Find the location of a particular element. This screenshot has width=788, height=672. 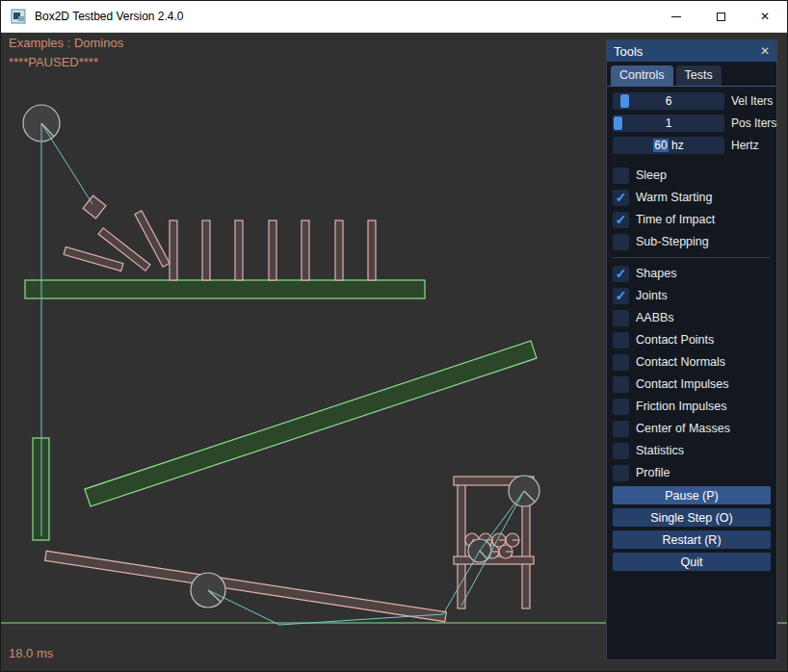

tools-panel-title: Tools is located at coordinates (628, 52).